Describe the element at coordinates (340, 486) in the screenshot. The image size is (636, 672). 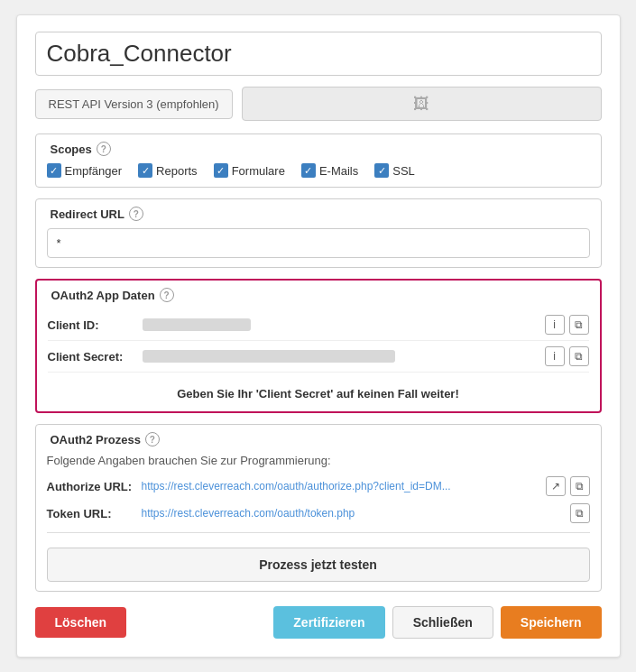
I see `authorize-url-link: https://rest.cleverreach.com/oauth/autho…` at that location.